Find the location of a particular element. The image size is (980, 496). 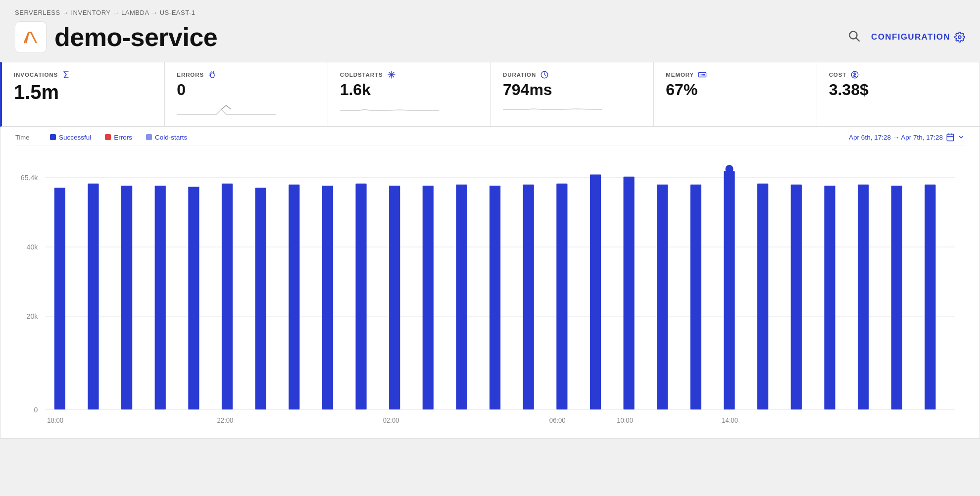

coldstarts-value: 1.6k is located at coordinates (409, 90).